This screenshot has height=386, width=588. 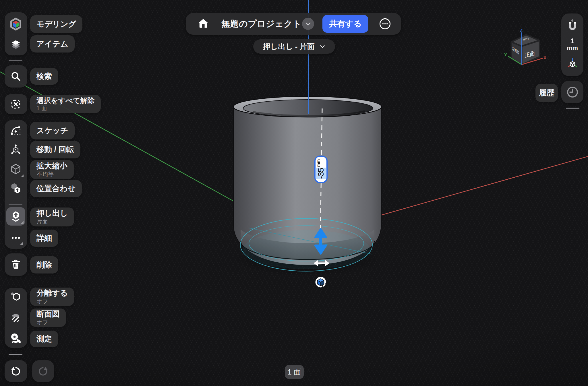 I want to click on top-bar: 無題のプロジェクト 共有する, so click(x=293, y=24).